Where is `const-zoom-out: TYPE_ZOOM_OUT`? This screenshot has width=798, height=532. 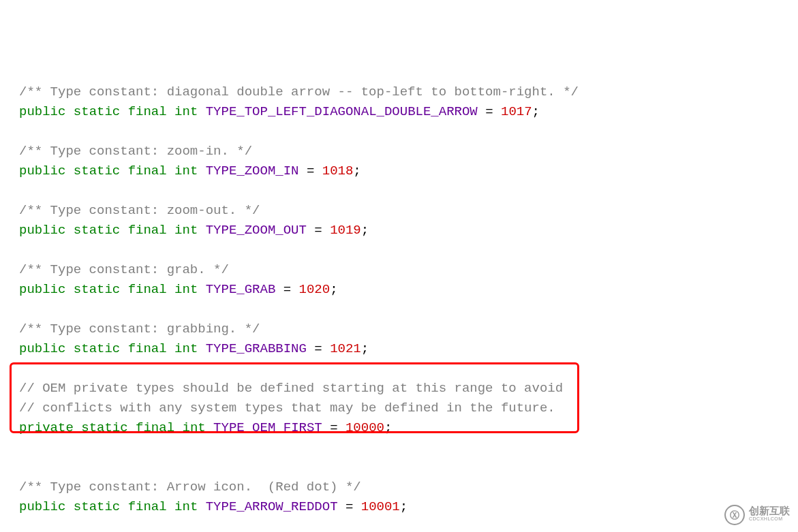
const-zoom-out: TYPE_ZOOM_OUT is located at coordinates (256, 230).